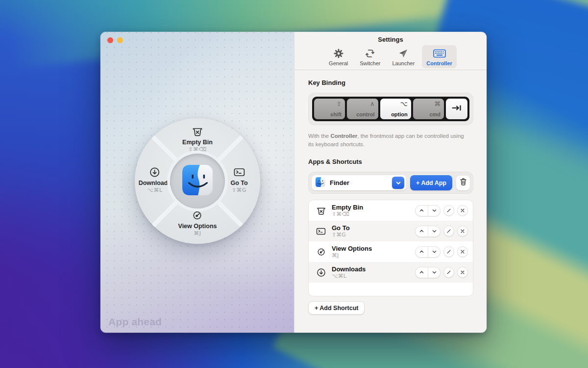  What do you see at coordinates (391, 109) in the screenshot?
I see `key-binding-tray: ⇧ shift ∧ control ⌥ option ⌘` at bounding box center [391, 109].